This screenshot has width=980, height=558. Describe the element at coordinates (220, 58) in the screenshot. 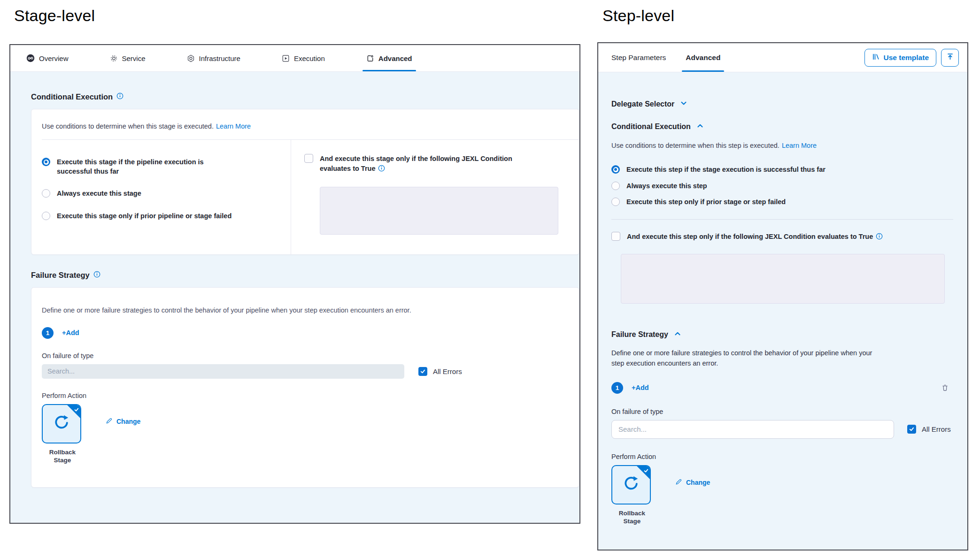

I see `tab-label: Infrastructure` at that location.